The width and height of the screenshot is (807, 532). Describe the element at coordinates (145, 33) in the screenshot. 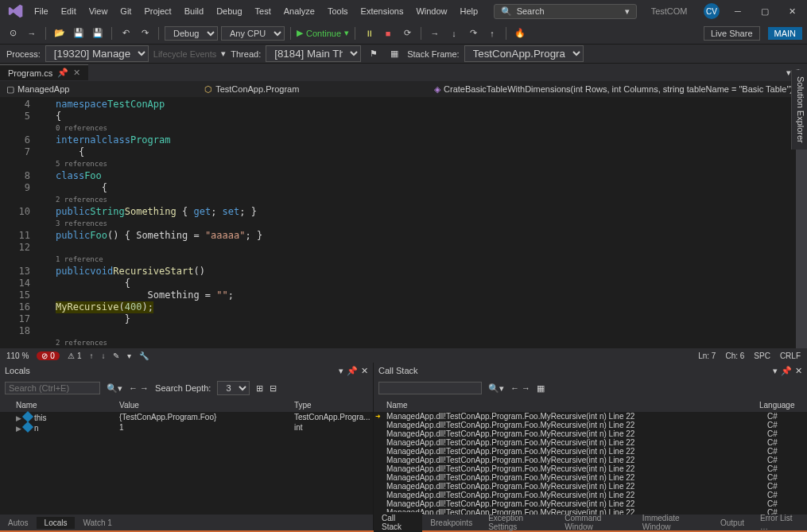

I see `redo-icon: ↷` at that location.